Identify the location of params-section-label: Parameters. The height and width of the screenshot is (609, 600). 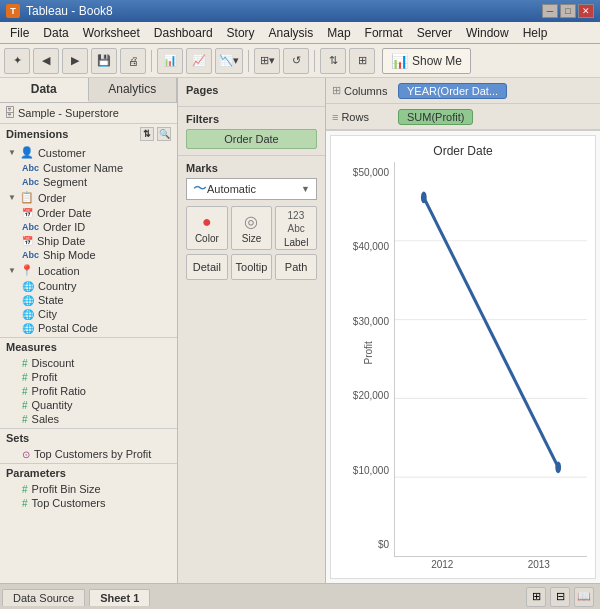
(88, 472).